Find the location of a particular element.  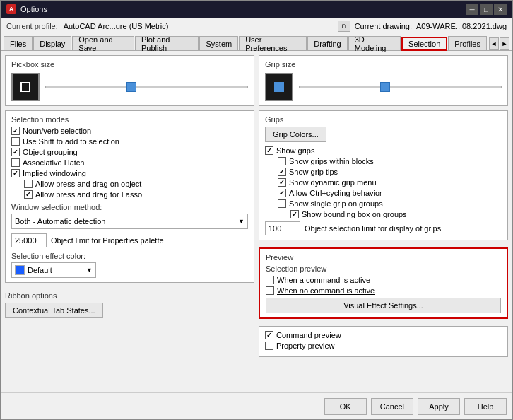

cb-single-grip-box is located at coordinates (282, 204).